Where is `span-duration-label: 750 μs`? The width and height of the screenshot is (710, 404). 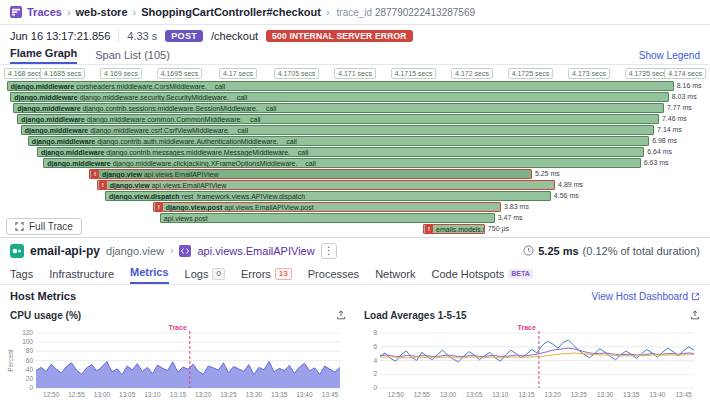 span-duration-label: 750 μs is located at coordinates (498, 228).